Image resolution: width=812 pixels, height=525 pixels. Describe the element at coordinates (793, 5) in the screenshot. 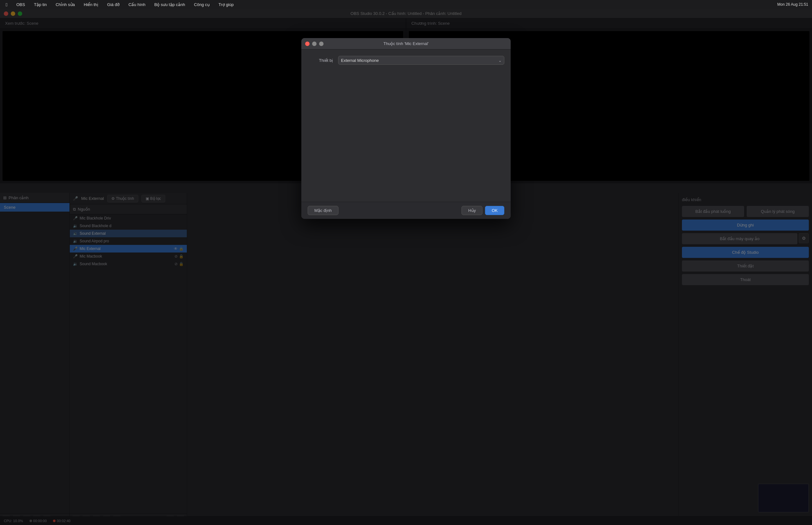

I see `menubar-right: Mon 26 Aug 21:51` at that location.